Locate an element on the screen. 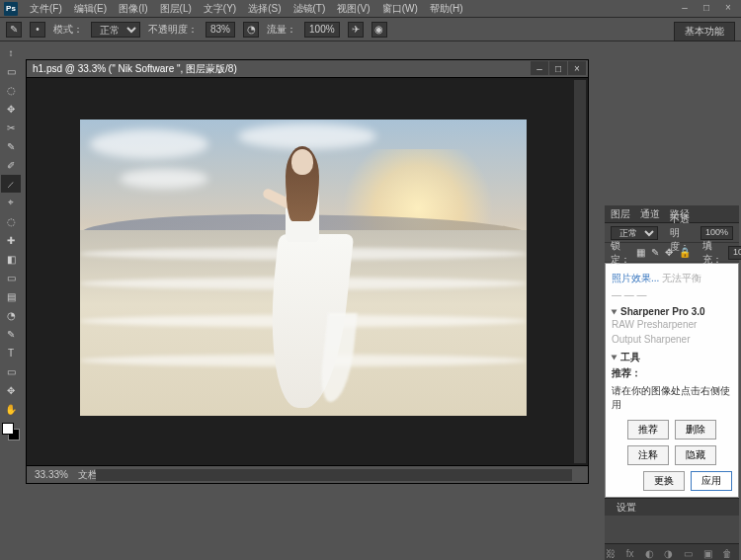 The height and width of the screenshot is (560, 741). menu-layer: 图层(L) is located at coordinates (176, 9).